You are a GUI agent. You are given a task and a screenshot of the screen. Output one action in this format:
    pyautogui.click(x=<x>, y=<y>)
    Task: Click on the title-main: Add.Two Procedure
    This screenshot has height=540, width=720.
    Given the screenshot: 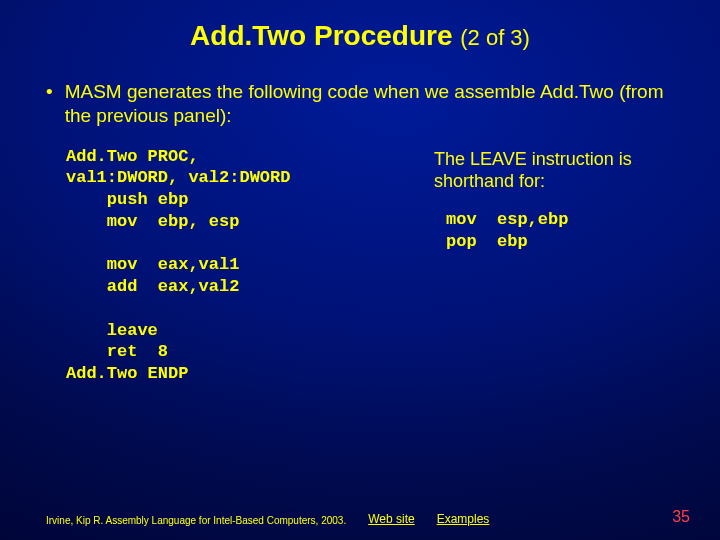 What is the action you would take?
    pyautogui.click(x=321, y=36)
    